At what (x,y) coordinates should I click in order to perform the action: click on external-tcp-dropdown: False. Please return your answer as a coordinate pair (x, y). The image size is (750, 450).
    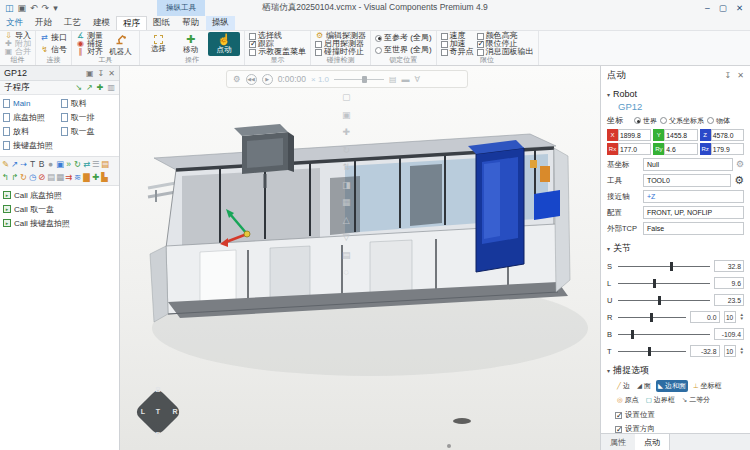
    Looking at the image, I should click on (694, 228).